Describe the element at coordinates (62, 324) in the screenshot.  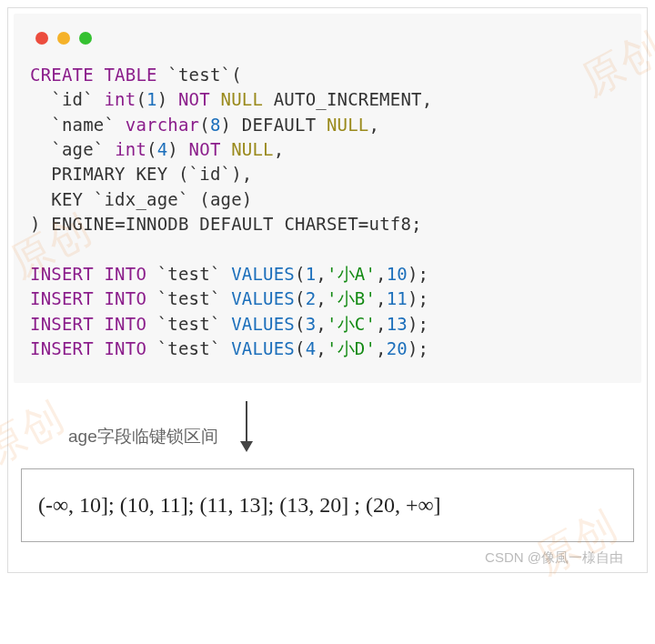
I see `kw-insert3: INSERT` at that location.